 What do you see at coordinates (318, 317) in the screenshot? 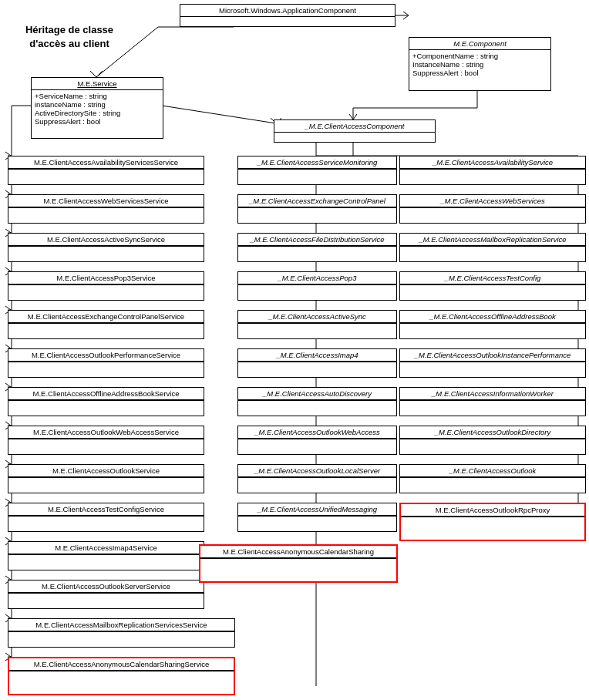
I see `box-mon-activesync-title: _M.E.ClientAccessActiveSync` at bounding box center [318, 317].